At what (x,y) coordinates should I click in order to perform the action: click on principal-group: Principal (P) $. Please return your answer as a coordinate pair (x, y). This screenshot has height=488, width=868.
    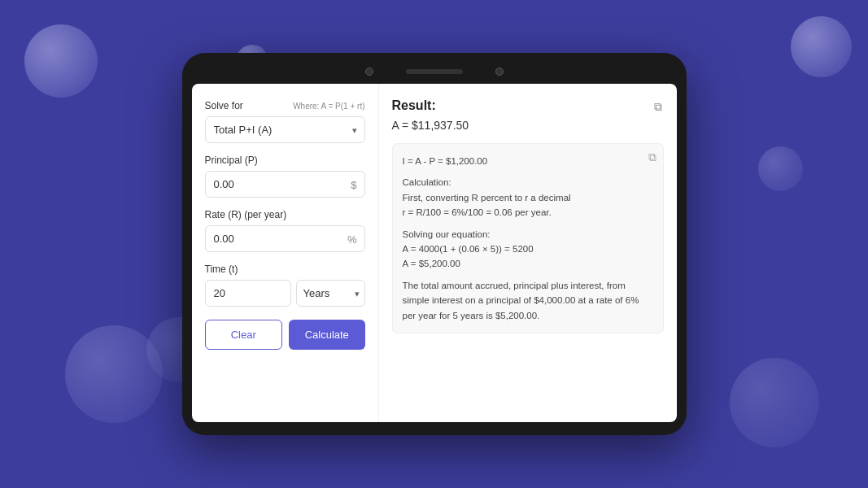
    Looking at the image, I should click on (285, 176).